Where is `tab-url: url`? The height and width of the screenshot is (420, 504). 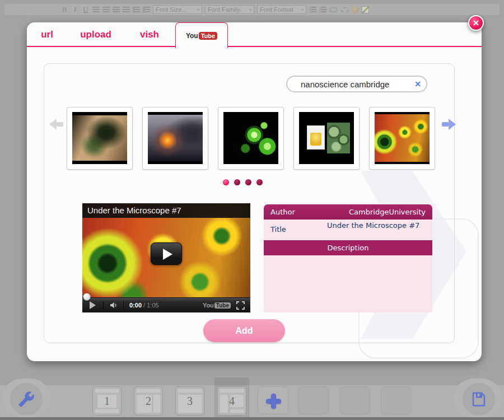
tab-url: url is located at coordinates (47, 35).